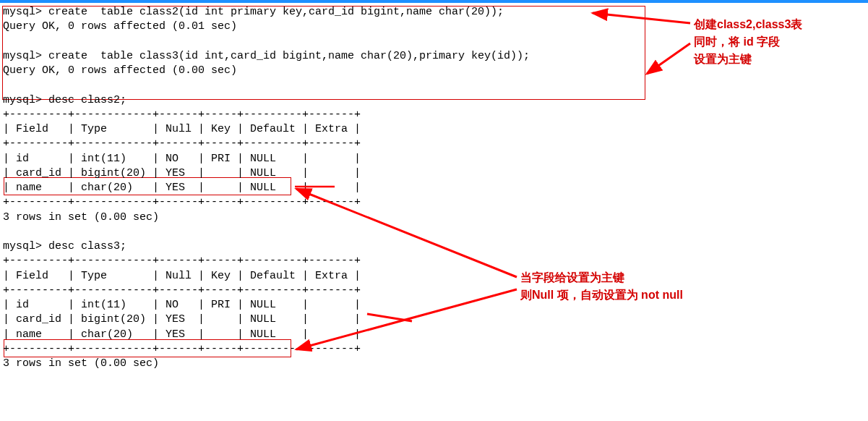  Describe the element at coordinates (748, 25) in the screenshot. I see `annotation-line: 创建class2,class3表` at that location.